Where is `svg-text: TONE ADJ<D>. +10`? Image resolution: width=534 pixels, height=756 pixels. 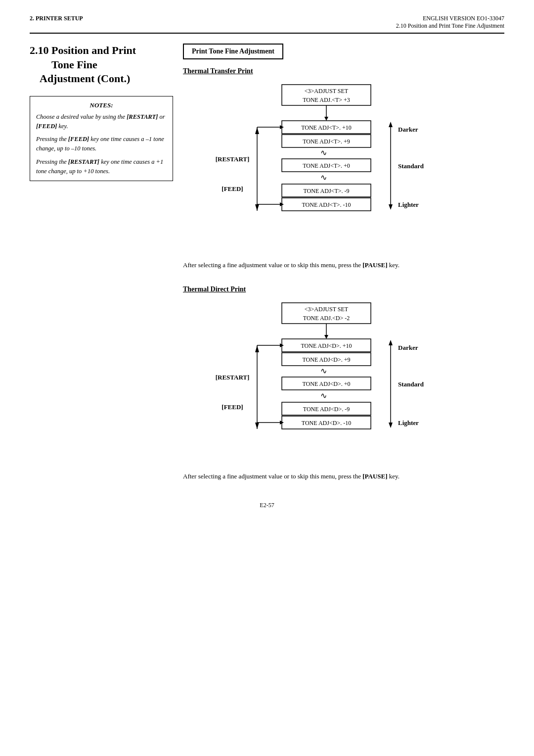
svg-text: TONE ADJ<D>. +10 is located at coordinates (326, 346).